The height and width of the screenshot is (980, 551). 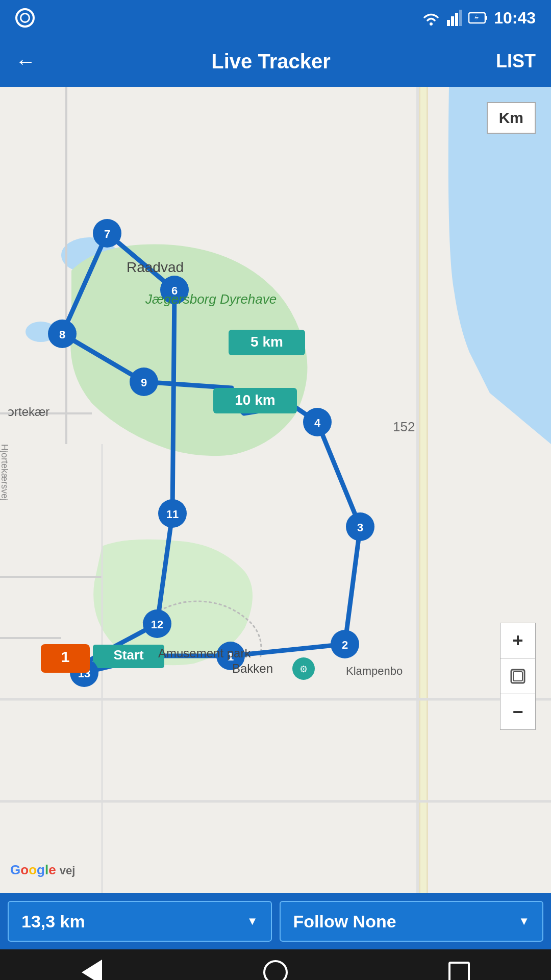 What do you see at coordinates (140, 921) in the screenshot?
I see `distance-dropdown: 13,3 km ▼` at bounding box center [140, 921].